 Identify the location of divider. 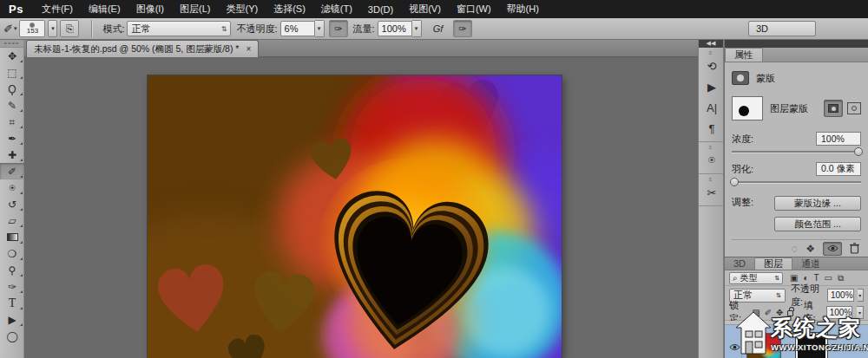
(92, 29).